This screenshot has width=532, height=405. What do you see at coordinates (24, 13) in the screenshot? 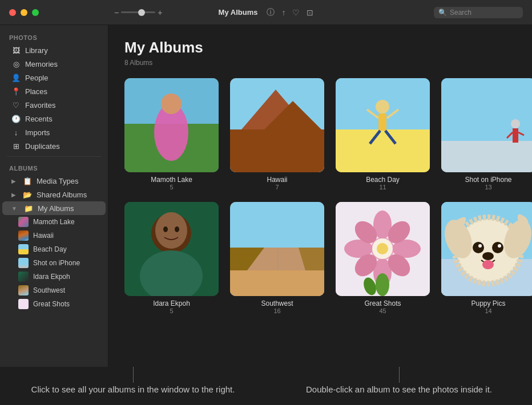
I see `traffic-lights` at bounding box center [24, 13].